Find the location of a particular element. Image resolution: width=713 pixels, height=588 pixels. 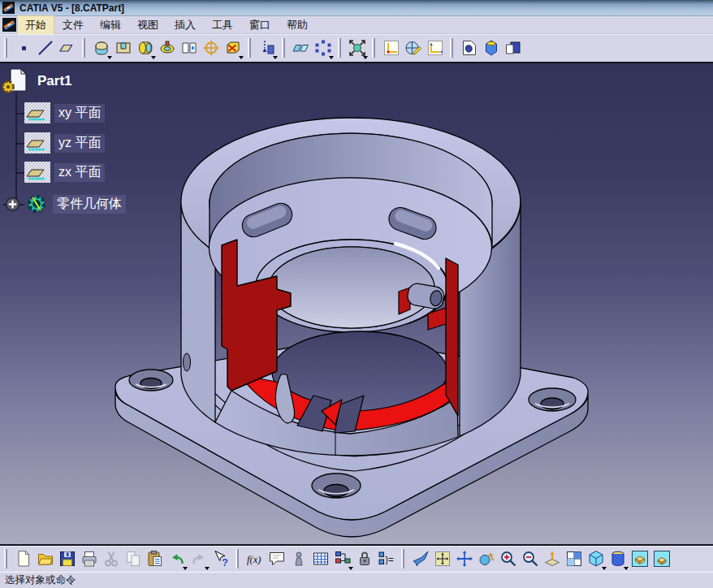

bolt-hole-right is located at coordinates (552, 400).